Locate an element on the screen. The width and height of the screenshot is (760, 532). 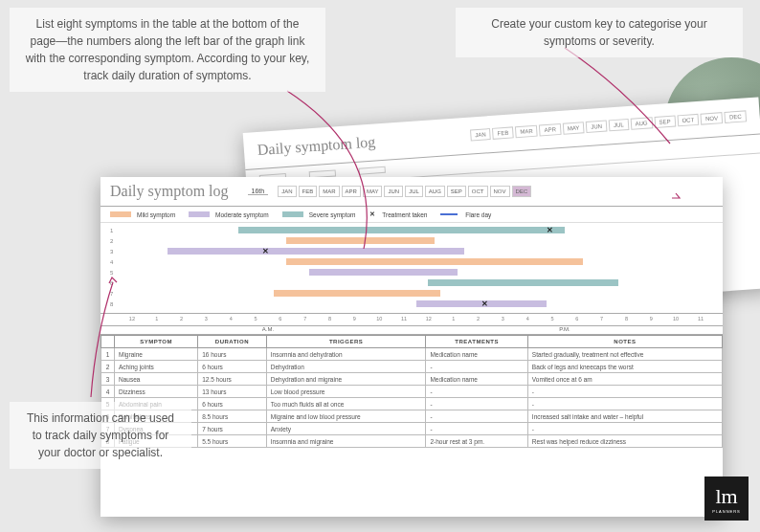
month-tab-jul: JUL is located at coordinates (414, 191).